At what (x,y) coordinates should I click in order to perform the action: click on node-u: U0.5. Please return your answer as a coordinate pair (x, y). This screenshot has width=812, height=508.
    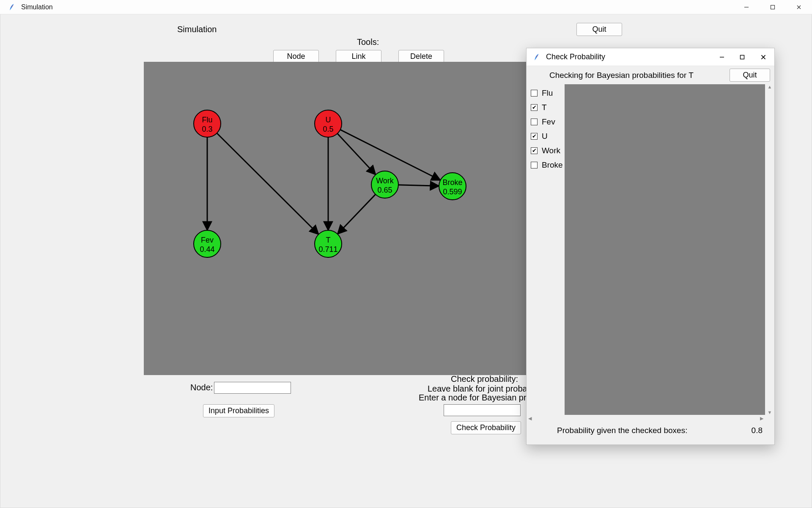
    Looking at the image, I should click on (328, 124).